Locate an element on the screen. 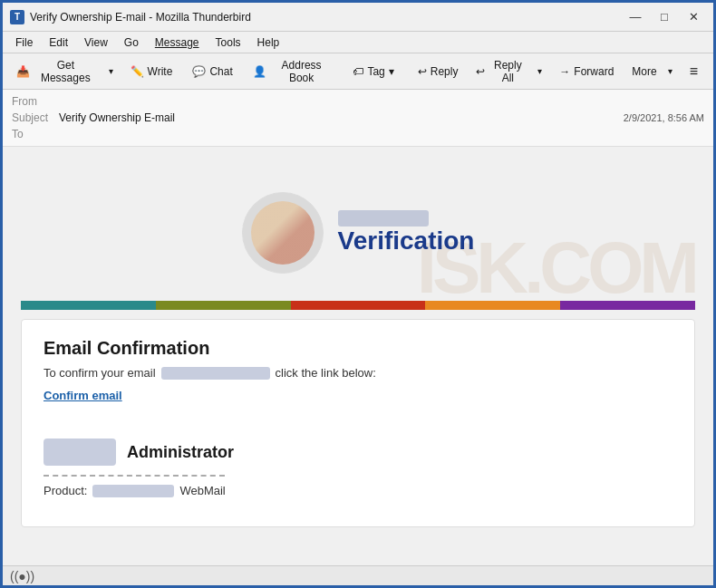  menu-go: Go is located at coordinates (131, 43).